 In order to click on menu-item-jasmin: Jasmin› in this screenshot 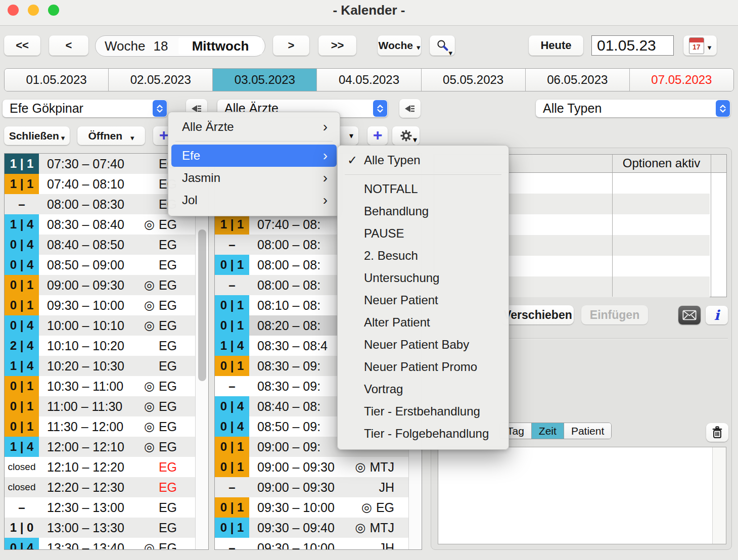, I will do `click(254, 178)`.